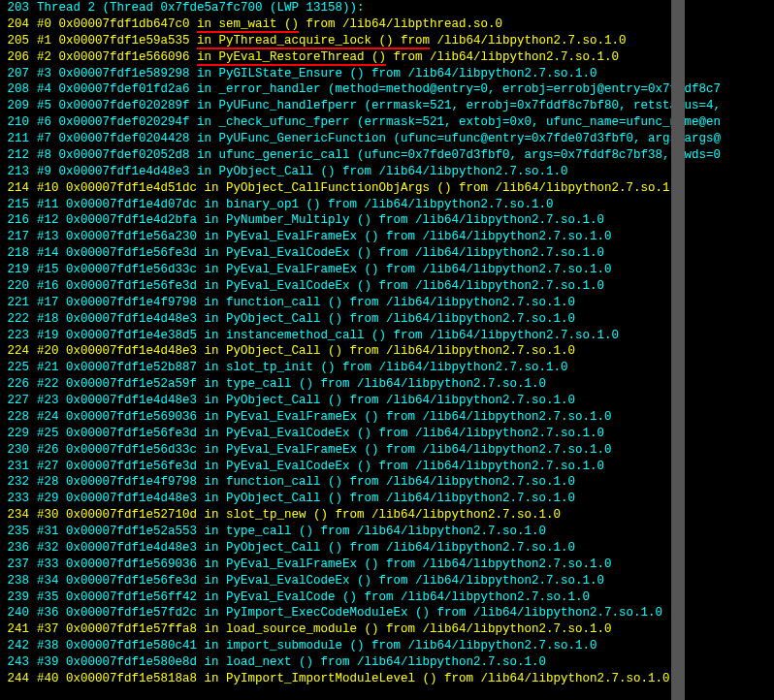 The width and height of the screenshot is (774, 700). What do you see at coordinates (18, 351) in the screenshot?
I see `line-number: 224` at bounding box center [18, 351].